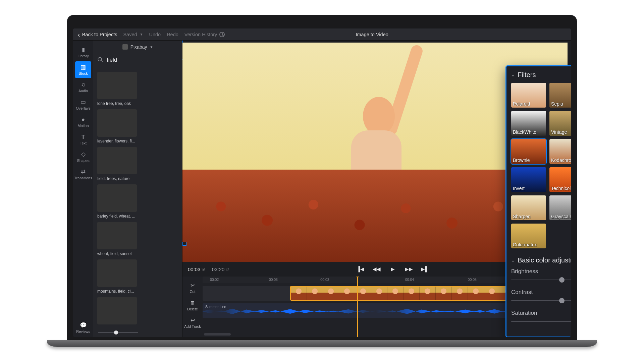  Describe the element at coordinates (83, 105) in the screenshot. I see `nav-overlays: ▭Overlays` at that location.